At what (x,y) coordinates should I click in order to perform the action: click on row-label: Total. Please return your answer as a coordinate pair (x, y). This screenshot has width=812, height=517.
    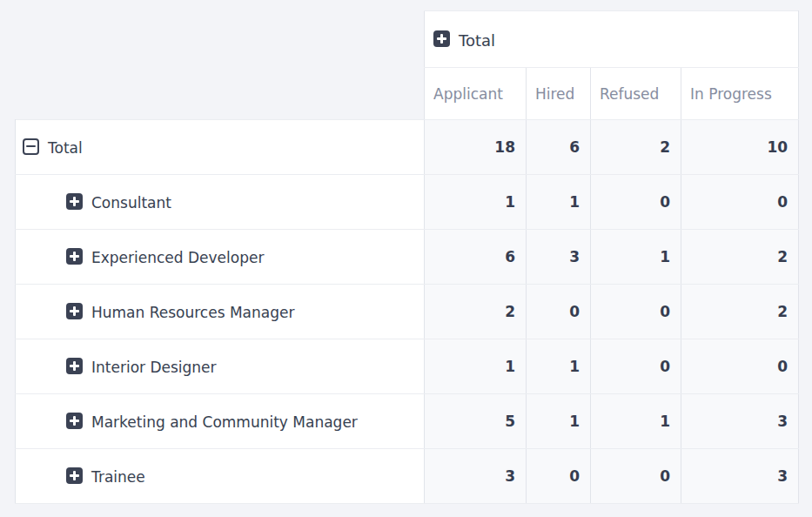
    Looking at the image, I should click on (65, 148).